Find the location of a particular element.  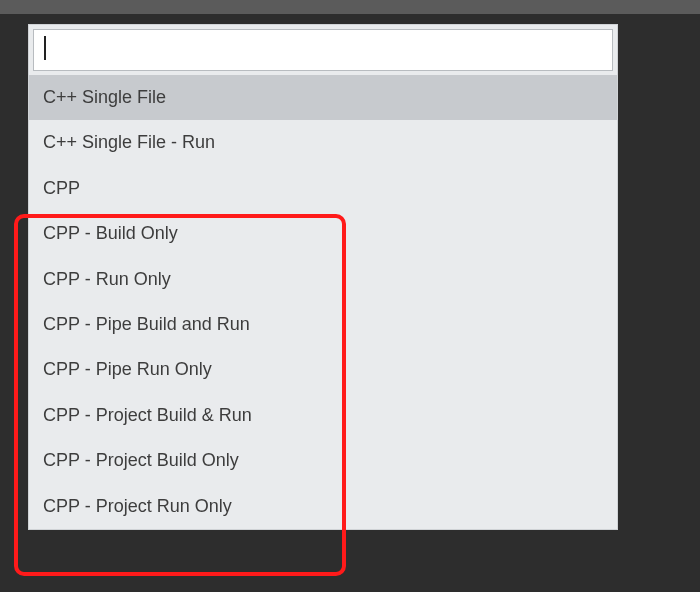

list-item: CPP - Project Run Only is located at coordinates (323, 506).